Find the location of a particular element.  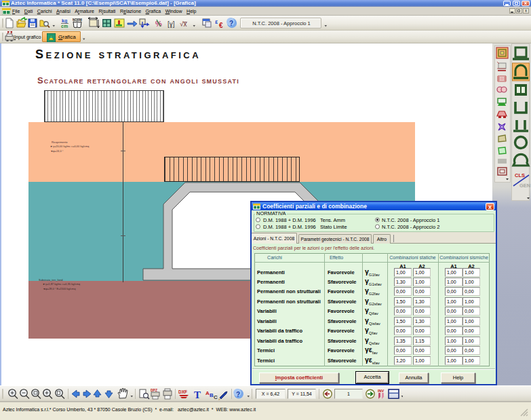

svg-text: INV is located at coordinates (381, 391).